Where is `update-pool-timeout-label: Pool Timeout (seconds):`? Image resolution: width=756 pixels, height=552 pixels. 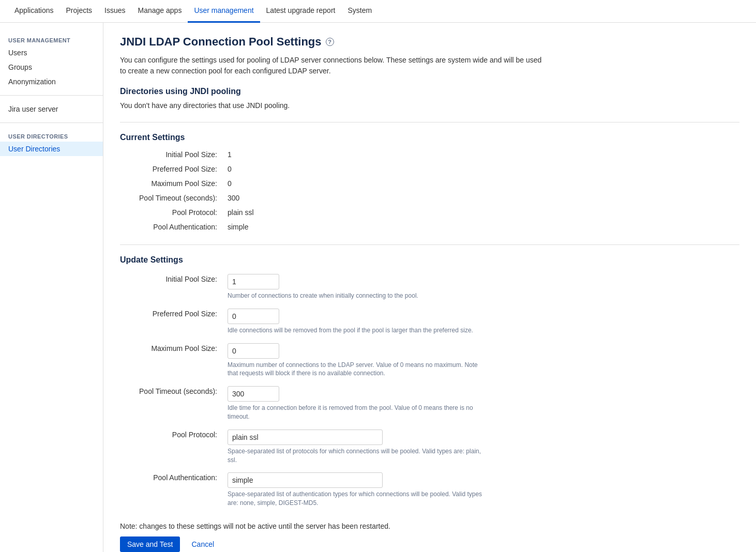
update-pool-timeout-label: Pool Timeout (seconds): is located at coordinates (172, 404).